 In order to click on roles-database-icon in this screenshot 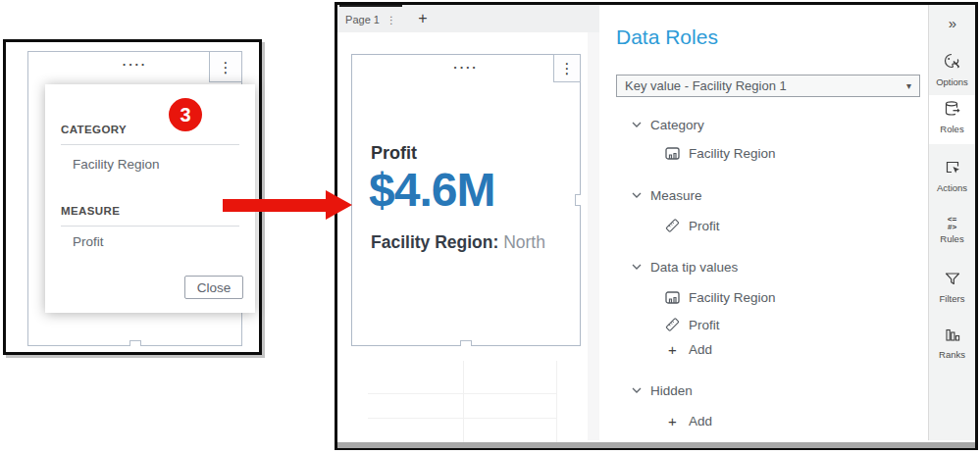, I will do `click(953, 109)`.